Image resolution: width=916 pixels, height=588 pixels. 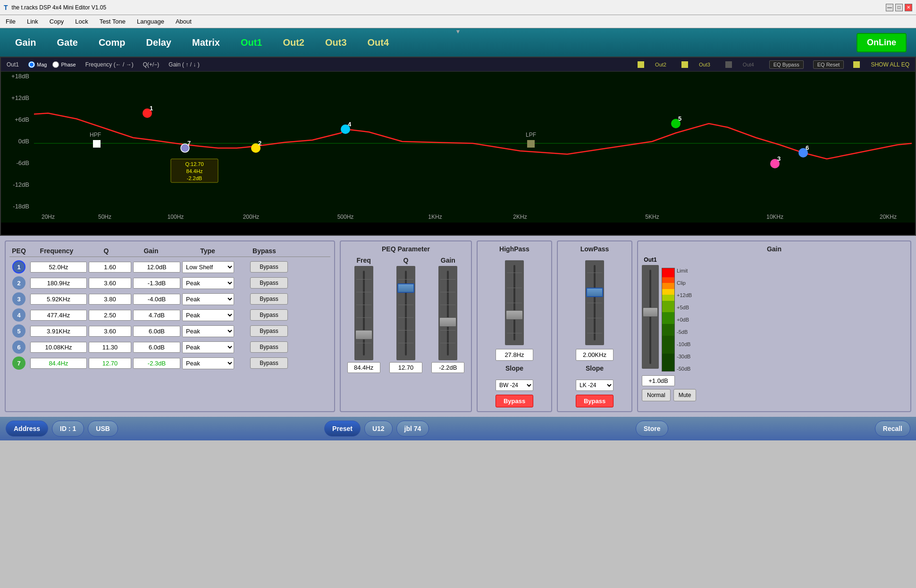 I want to click on menu-copy: Copy, so click(x=57, y=22).